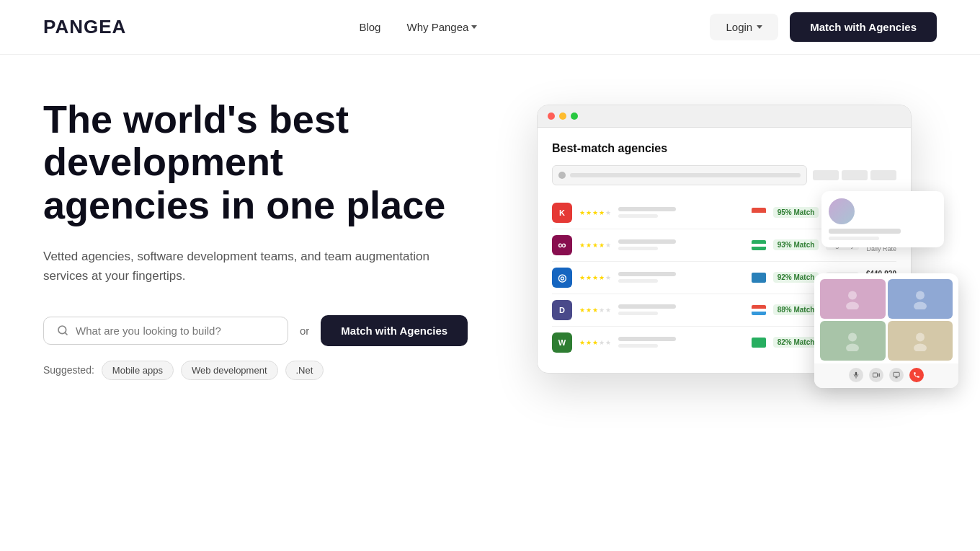  What do you see at coordinates (865, 231) in the screenshot?
I see `person-name` at bounding box center [865, 231].